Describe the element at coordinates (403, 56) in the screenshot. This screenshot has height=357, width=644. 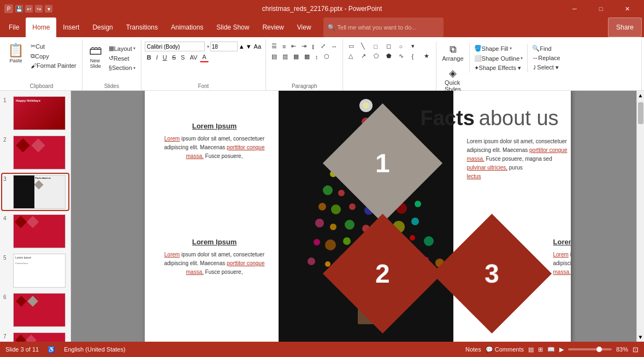
I see `shape-curve: ∿` at that location.